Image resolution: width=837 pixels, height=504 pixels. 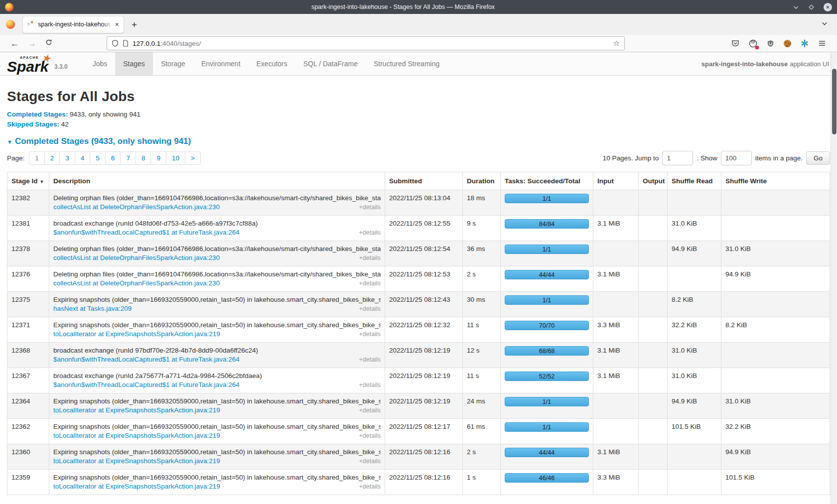 What do you see at coordinates (98, 158) in the screenshot?
I see `page-button-5: 5` at bounding box center [98, 158].